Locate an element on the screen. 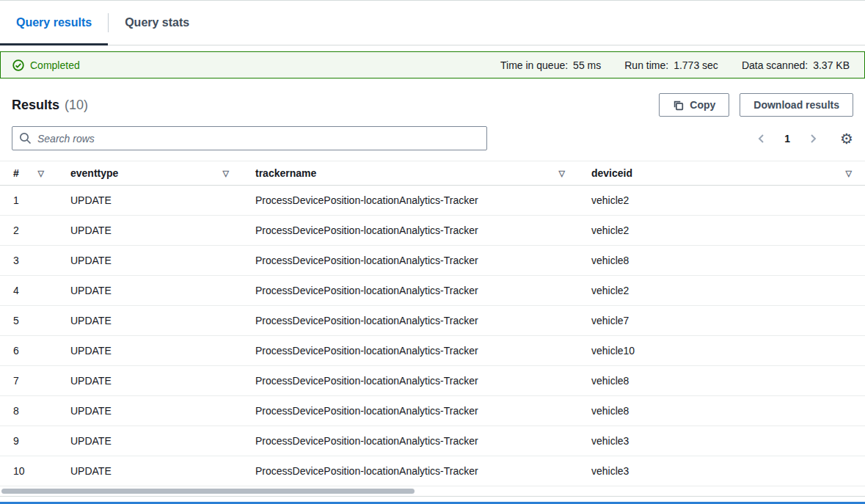 The image size is (865, 504). download-results-button: Download results is located at coordinates (797, 105).